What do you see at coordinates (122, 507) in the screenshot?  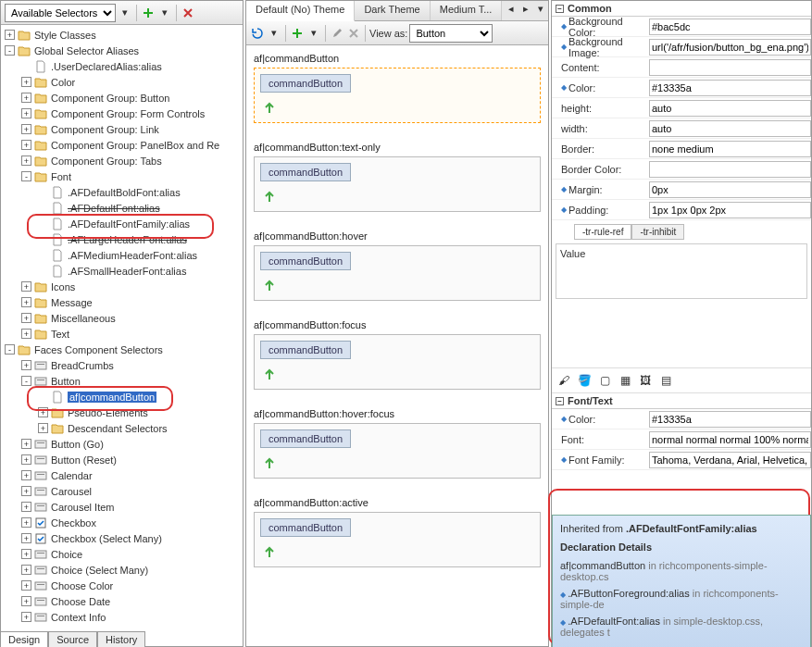 I see `tree-node: +Carousel Item` at bounding box center [122, 507].